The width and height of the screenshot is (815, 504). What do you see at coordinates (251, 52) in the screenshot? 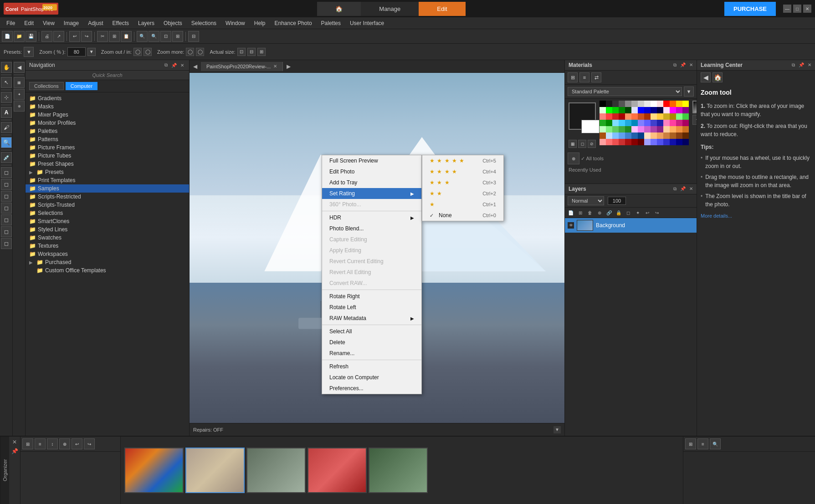
I see `fit-image-button-opt: ⊟` at bounding box center [251, 52].